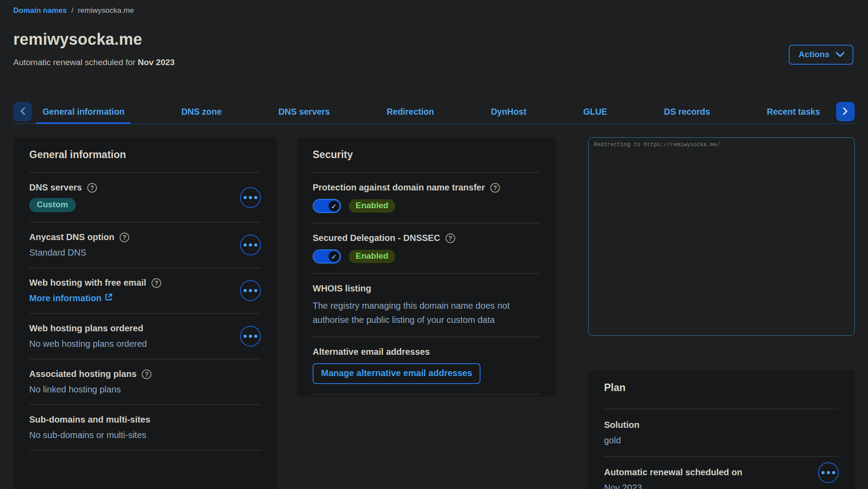 This screenshot has width=868, height=489. I want to click on transfer-protection-toggle: ✓, so click(327, 206).